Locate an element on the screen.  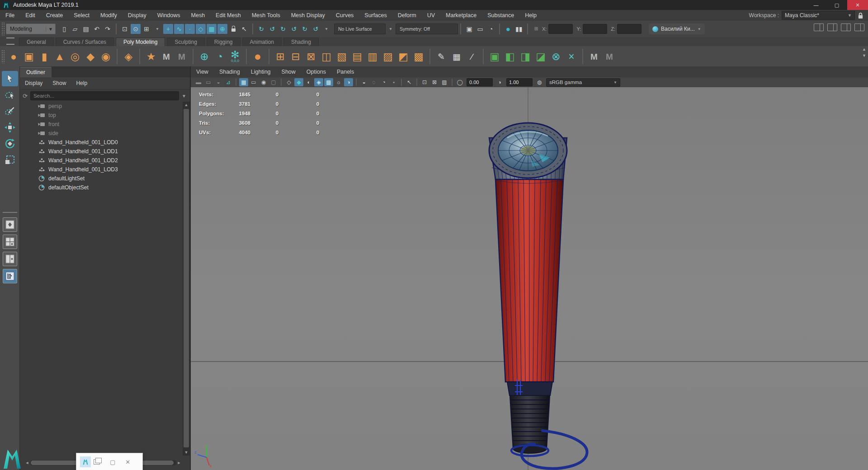
scroll-up-icon: ▲ is located at coordinates (186, 105).